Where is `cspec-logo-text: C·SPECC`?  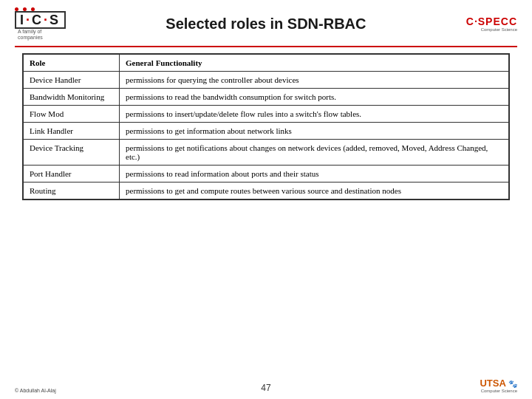
cspec-logo-text: C·SPECC is located at coordinates (492, 21).